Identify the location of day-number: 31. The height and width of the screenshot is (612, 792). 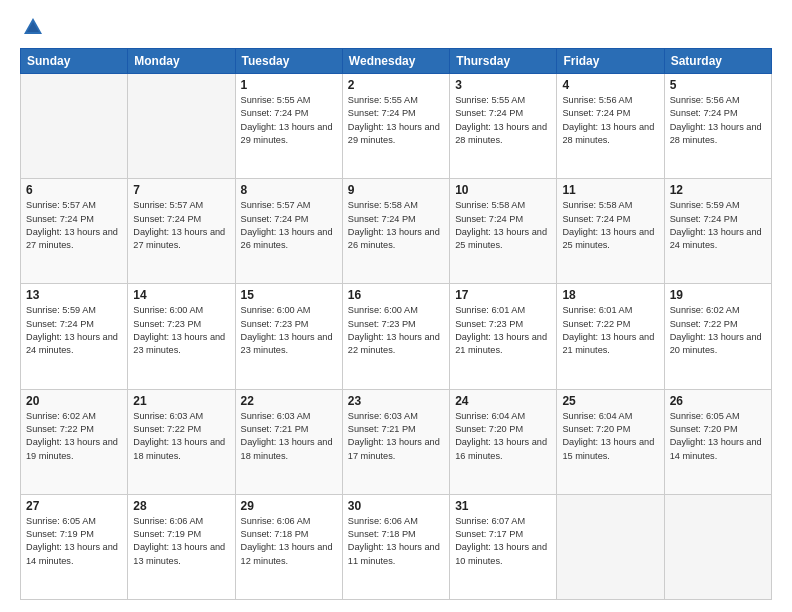
(503, 506).